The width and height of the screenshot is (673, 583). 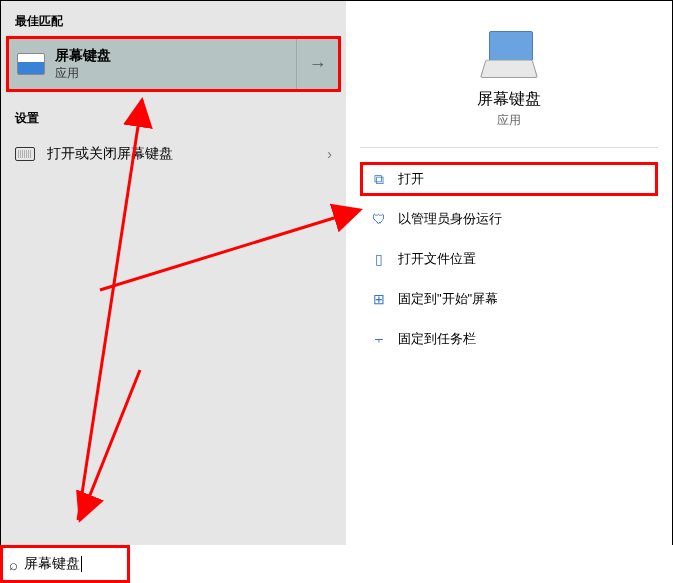 I want to click on best-match-subtitle: 应用, so click(x=176, y=74).